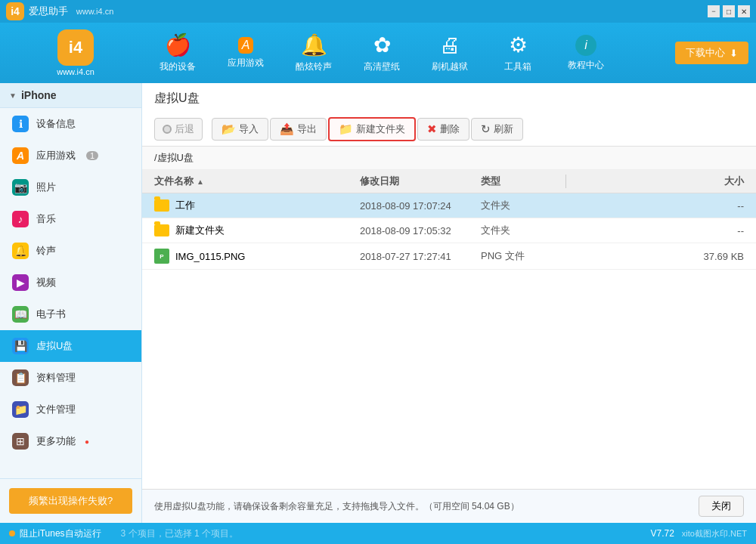  I want to click on content-title: 虚拟U盘, so click(449, 98).